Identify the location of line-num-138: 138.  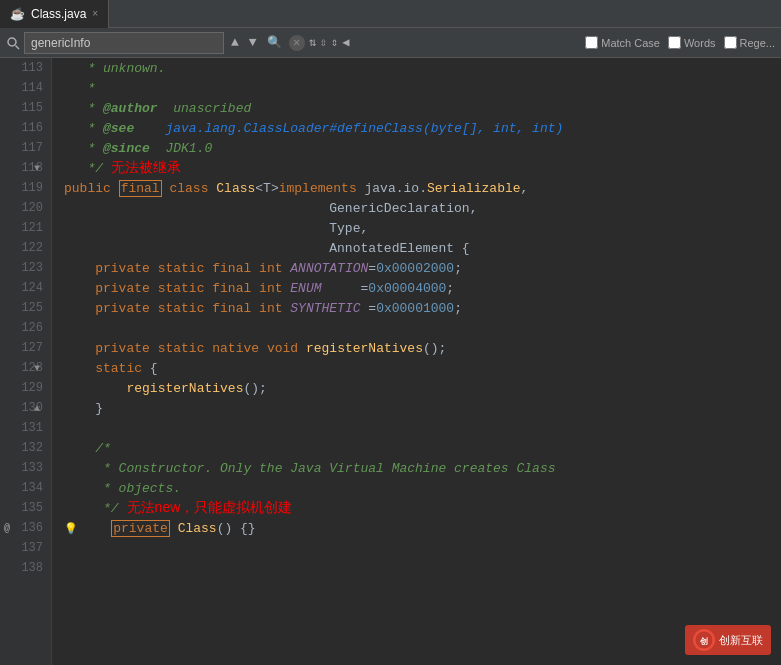
(26, 568).